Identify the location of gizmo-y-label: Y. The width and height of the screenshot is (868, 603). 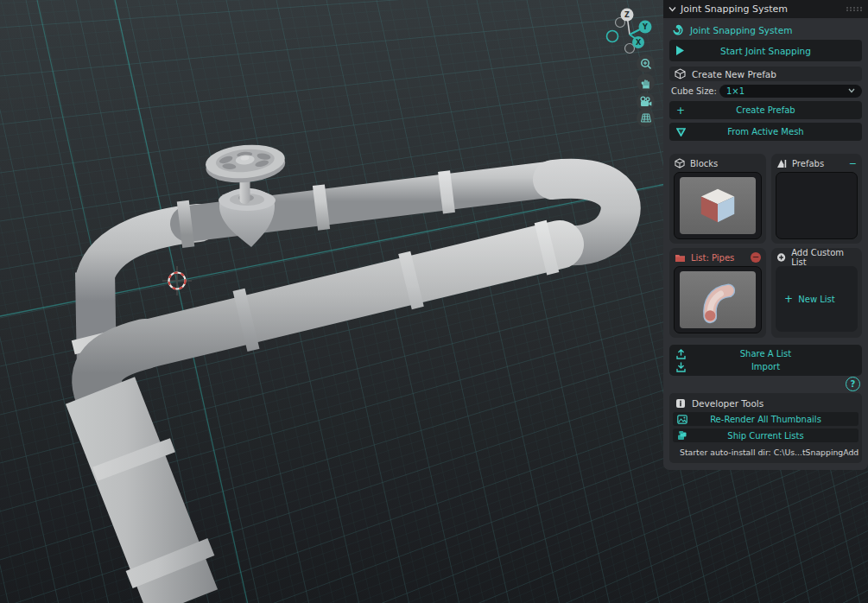
(644, 28).